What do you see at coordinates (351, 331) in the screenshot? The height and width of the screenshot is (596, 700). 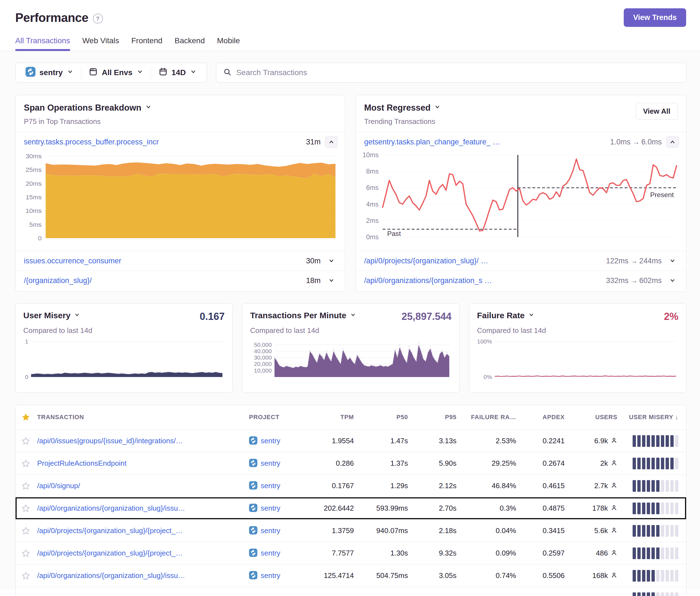 I see `mini-subtitle: Compared to last 14d` at bounding box center [351, 331].